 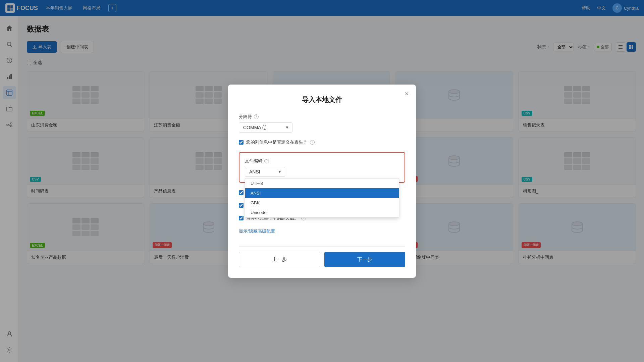 I want to click on fill-missing-checkbox, so click(x=241, y=218).